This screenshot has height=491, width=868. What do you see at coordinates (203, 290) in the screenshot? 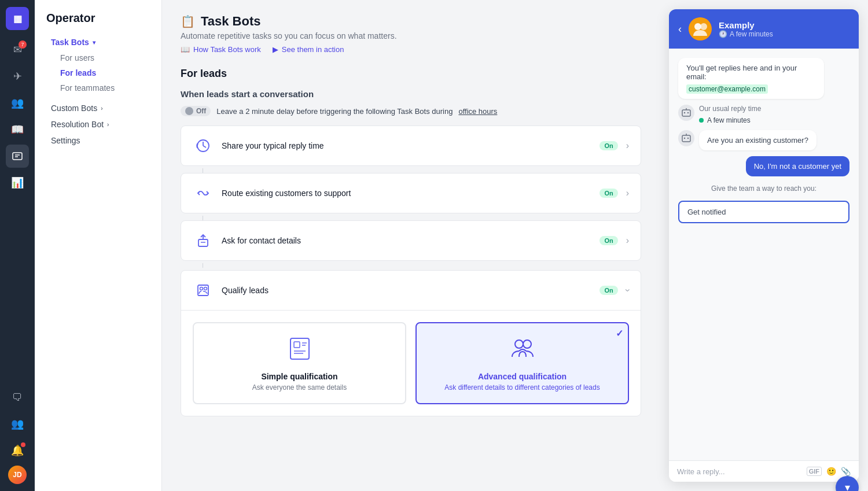
I see `qualify-icon` at bounding box center [203, 290].